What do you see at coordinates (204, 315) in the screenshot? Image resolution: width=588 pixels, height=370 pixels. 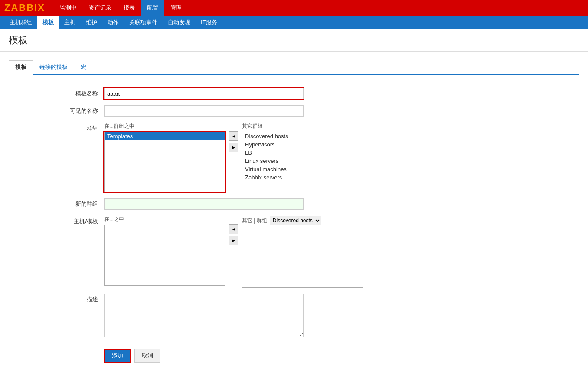 I see `description-textarea` at bounding box center [204, 315].